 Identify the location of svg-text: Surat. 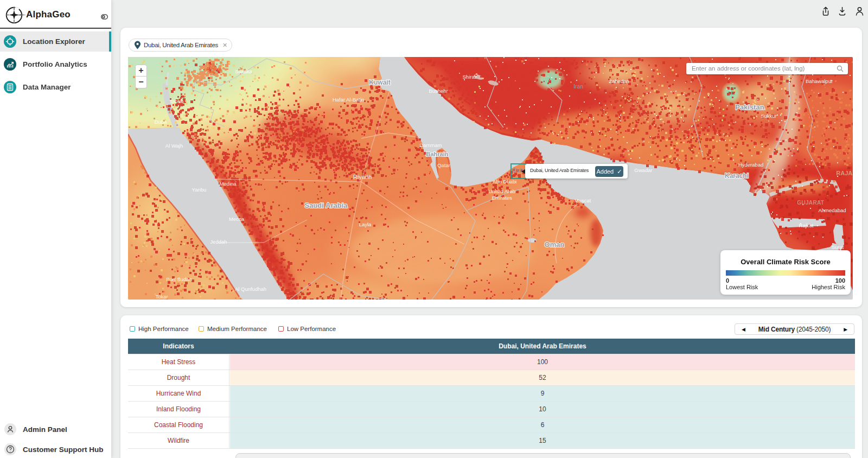
(838, 247).